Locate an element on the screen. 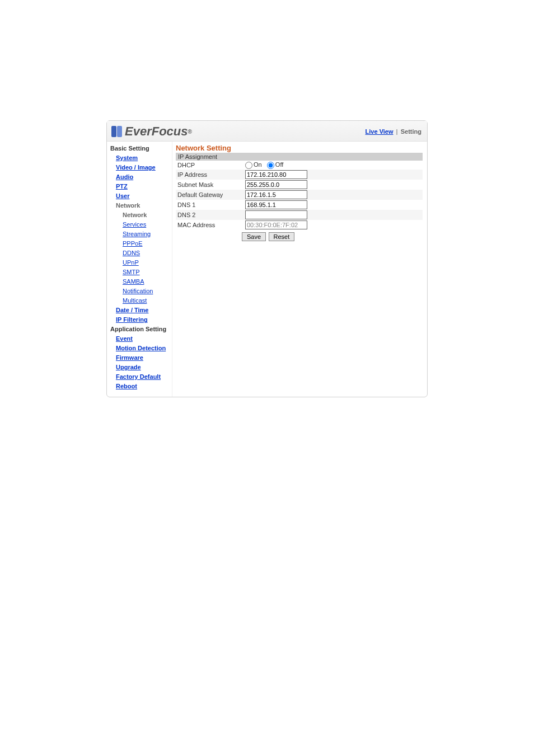 The width and height of the screenshot is (534, 756). sidebar-item-ptz: PTZ is located at coordinates (140, 187).